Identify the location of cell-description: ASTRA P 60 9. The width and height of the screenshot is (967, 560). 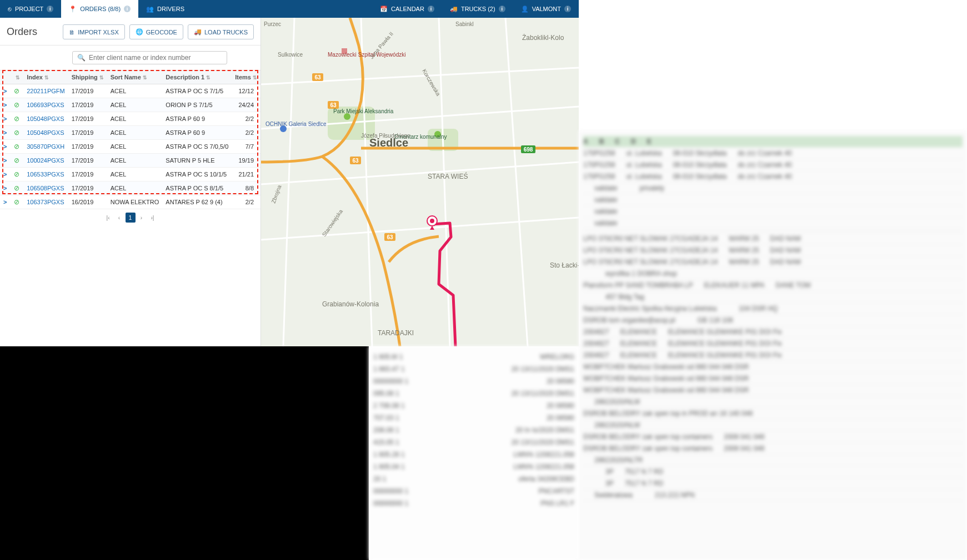
(197, 119).